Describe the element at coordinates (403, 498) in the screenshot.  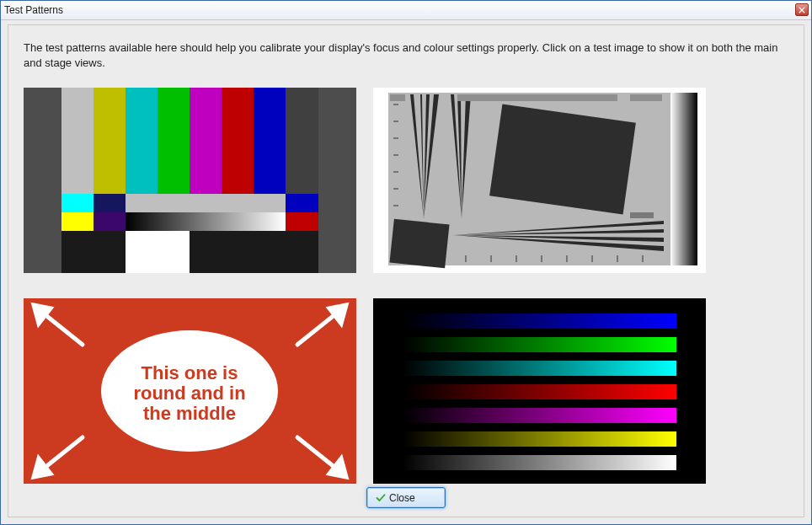
I see `close-button-label: Close` at that location.